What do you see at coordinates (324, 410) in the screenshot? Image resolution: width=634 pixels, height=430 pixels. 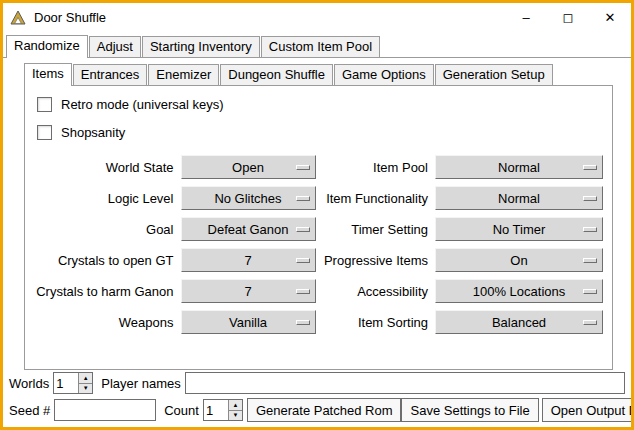 I see `generate-patched-rom-button: Generate Patched Rom` at bounding box center [324, 410].